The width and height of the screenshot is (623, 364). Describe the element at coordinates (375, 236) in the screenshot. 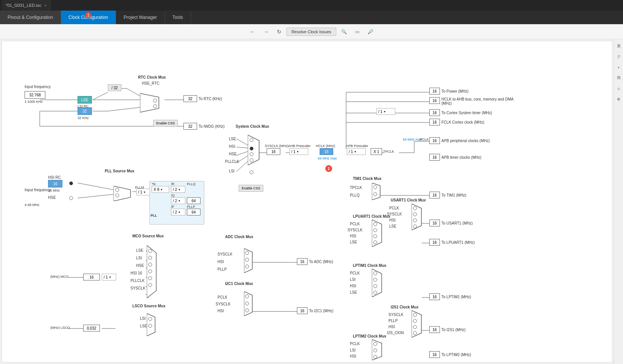

I see `lpuart1-radio-hsi` at that location.